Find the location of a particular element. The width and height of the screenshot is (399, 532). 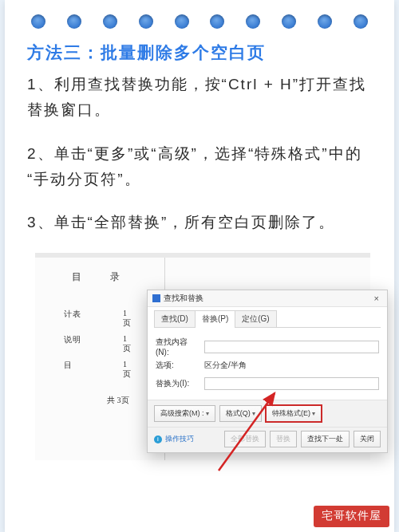

toc-title: 目 录 is located at coordinates (101, 278).